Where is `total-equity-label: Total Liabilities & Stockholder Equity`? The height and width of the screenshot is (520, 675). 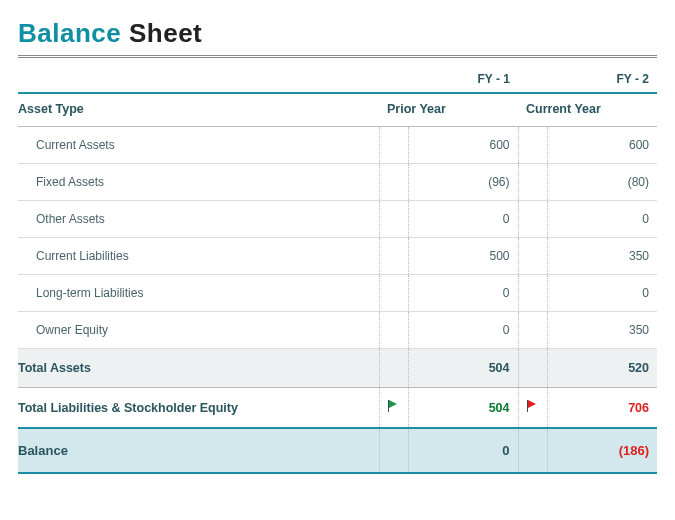
total-equity-label: Total Liabilities & Stockholder Equity is located at coordinates (198, 408).